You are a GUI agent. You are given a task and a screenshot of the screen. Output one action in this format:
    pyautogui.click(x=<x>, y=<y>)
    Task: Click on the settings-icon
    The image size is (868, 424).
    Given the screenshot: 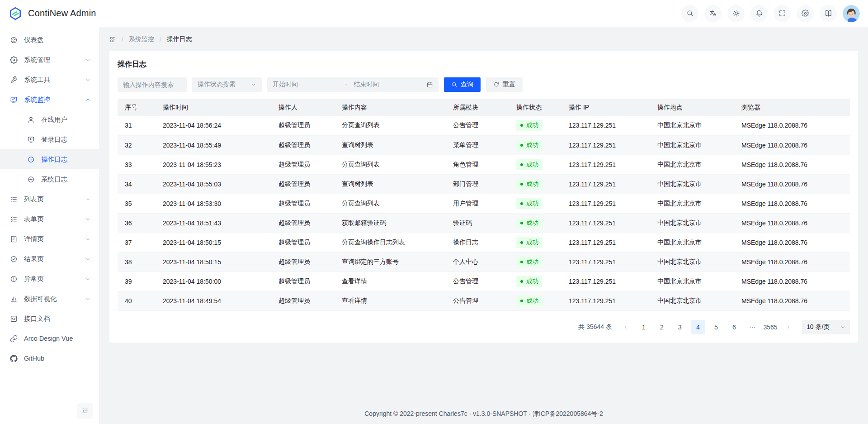 What is the action you would take?
    pyautogui.click(x=14, y=60)
    